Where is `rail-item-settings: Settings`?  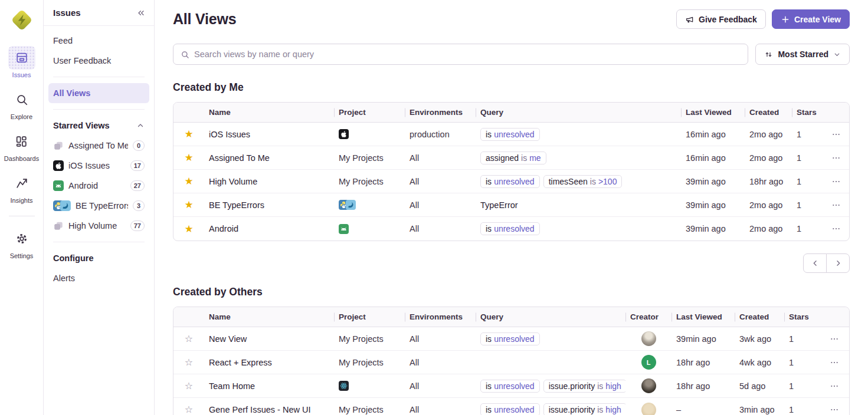
rail-item-settings: Settings is located at coordinates (22, 243).